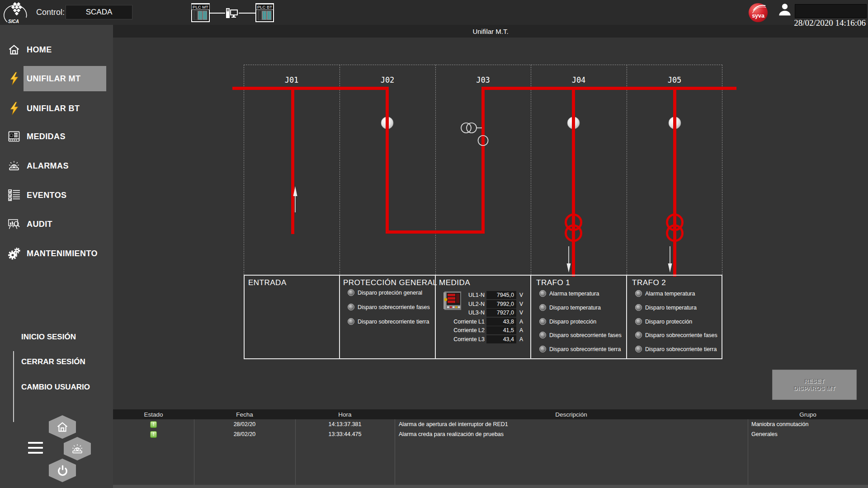  I want to click on sidebar-item-label: MEDIDAS, so click(46, 136).